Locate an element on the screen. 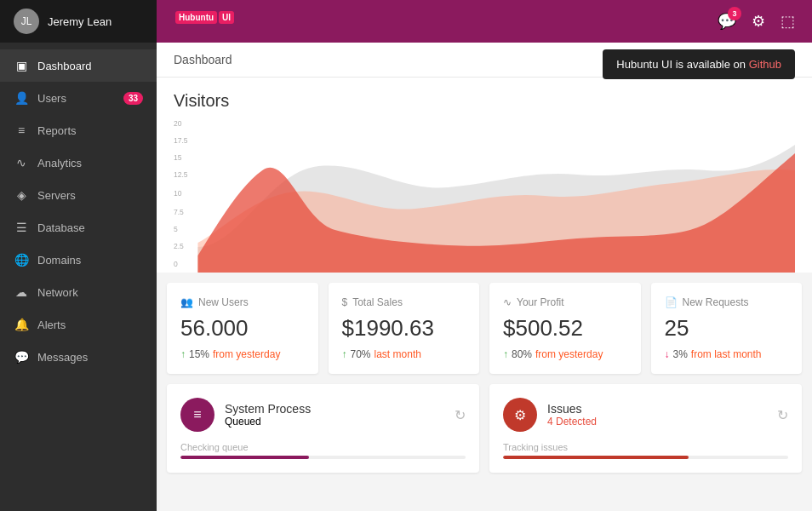  widget-system-process: ≡ System Process Queued ↻ Checking queue is located at coordinates (323, 428).